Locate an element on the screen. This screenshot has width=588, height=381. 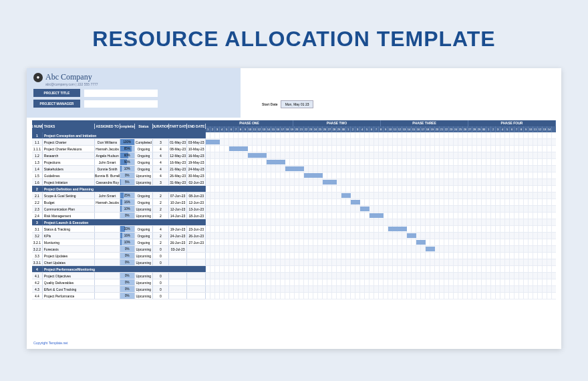
day-header-cell: 12 is located at coordinates (259, 130).